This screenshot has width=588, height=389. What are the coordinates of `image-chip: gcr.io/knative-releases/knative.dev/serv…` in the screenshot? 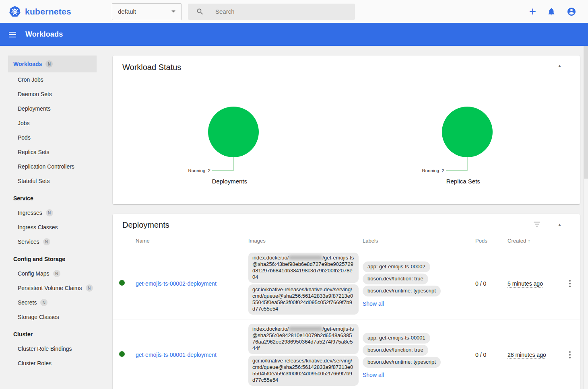 It's located at (303, 371).